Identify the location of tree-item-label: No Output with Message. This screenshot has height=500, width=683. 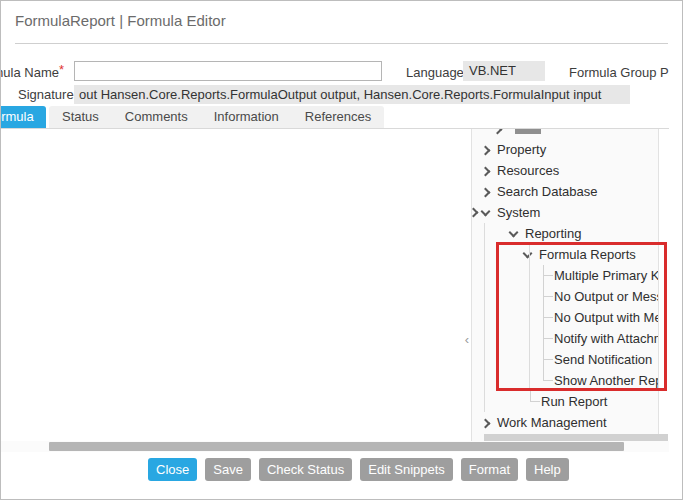
(606, 318).